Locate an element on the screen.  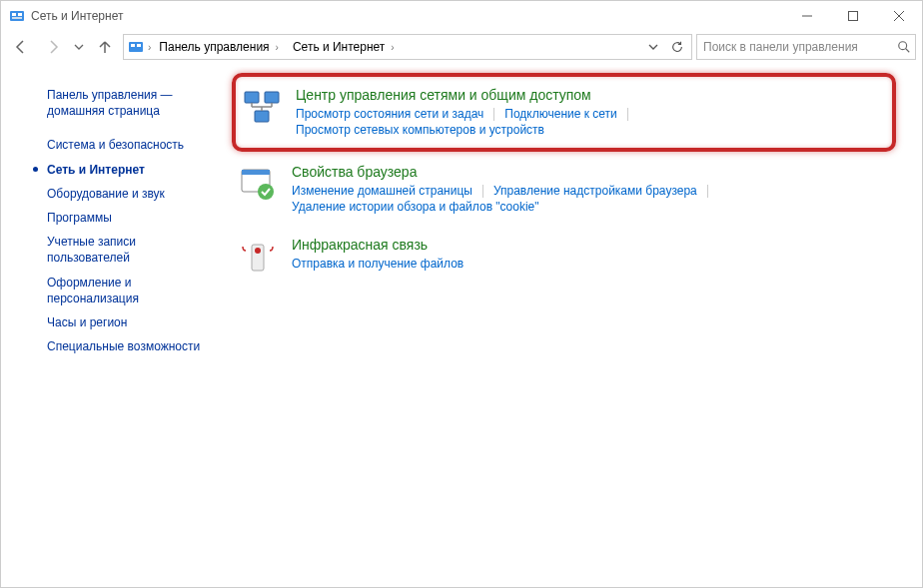
sidebar-item: Сеть и Интернет is located at coordinates (124, 170).